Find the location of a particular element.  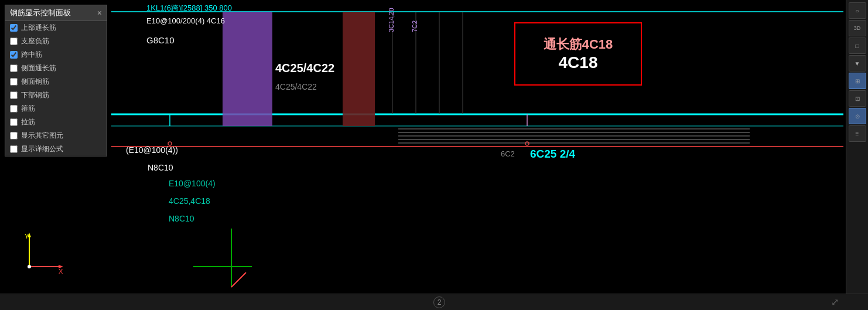

right-toolbar: ○ 3D □ ▼ ⊞ ⊡ ⊙ ≡ is located at coordinates (857, 155).